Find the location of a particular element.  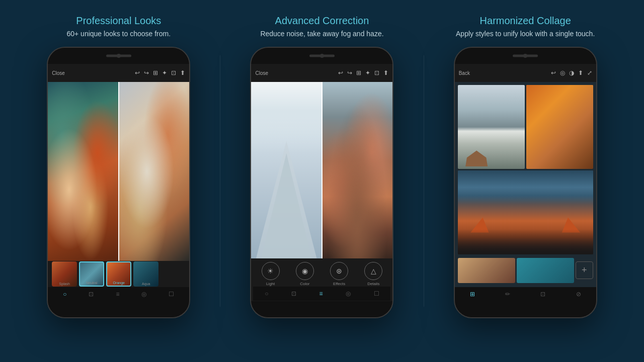

food-before is located at coordinates (84, 171).